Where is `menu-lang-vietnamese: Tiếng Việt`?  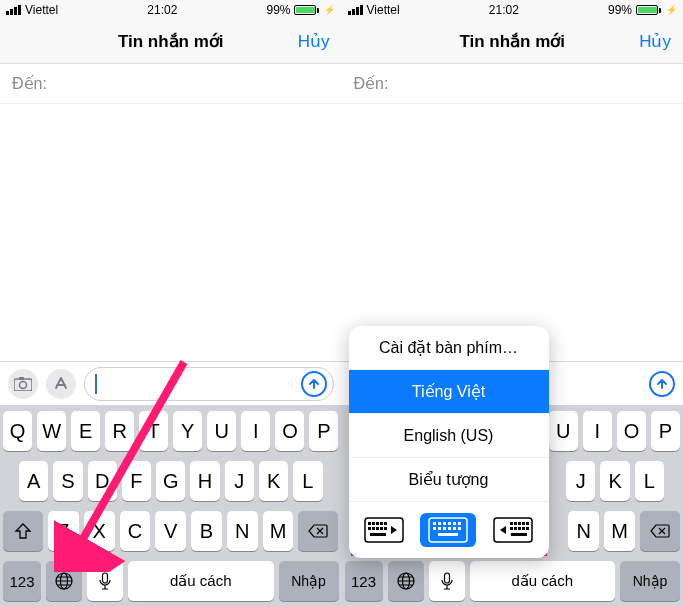 menu-lang-vietnamese: Tiếng Việt is located at coordinates (449, 392).